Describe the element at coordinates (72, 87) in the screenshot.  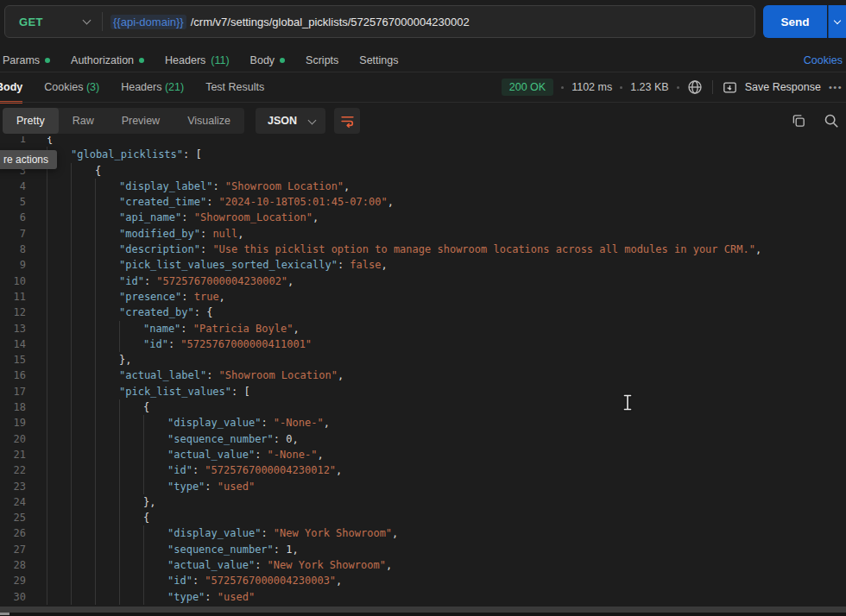
I see `response-tab-cookies: Cookies (3)` at that location.